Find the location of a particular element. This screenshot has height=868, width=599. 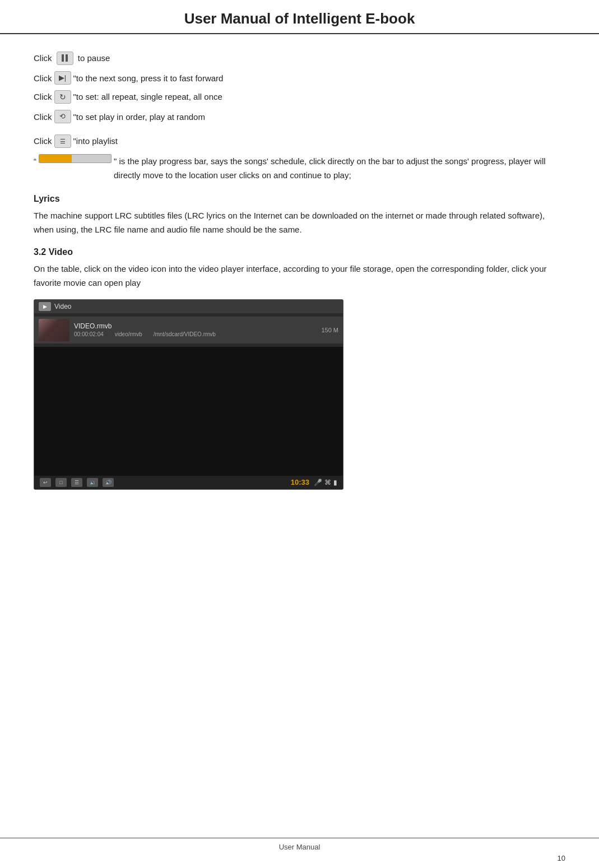

progress-bar-line: “ " is the play progress bar, says the s… is located at coordinates (299, 168).